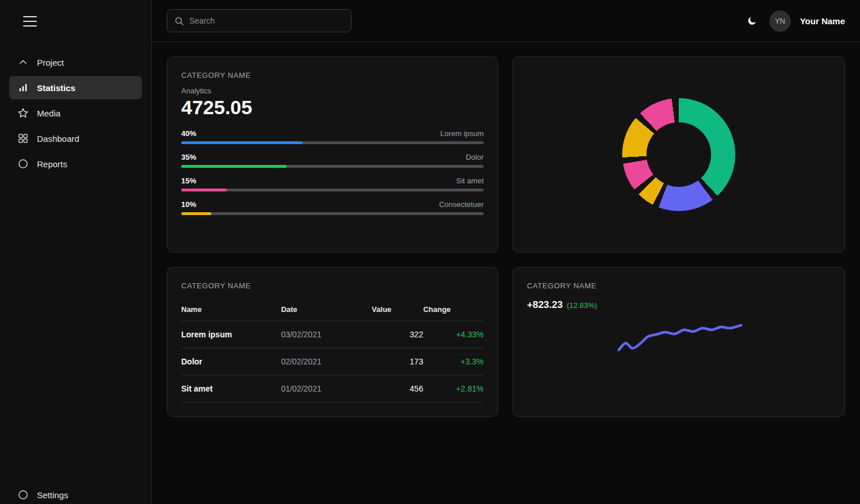  I want to click on bar-percent: 35%, so click(189, 157).